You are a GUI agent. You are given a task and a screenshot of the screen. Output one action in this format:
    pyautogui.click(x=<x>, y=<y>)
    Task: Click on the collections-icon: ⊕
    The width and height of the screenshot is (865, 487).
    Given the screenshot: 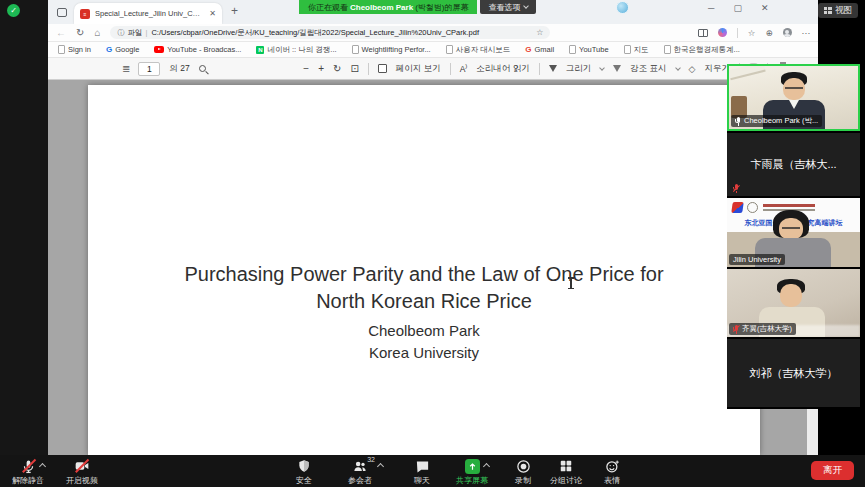 What is the action you would take?
    pyautogui.click(x=768, y=33)
    